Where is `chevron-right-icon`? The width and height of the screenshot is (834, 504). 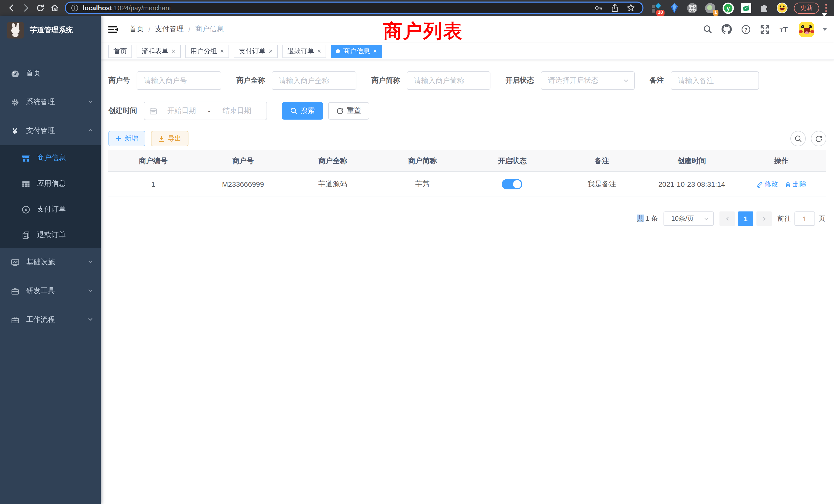 chevron-right-icon is located at coordinates (764, 219).